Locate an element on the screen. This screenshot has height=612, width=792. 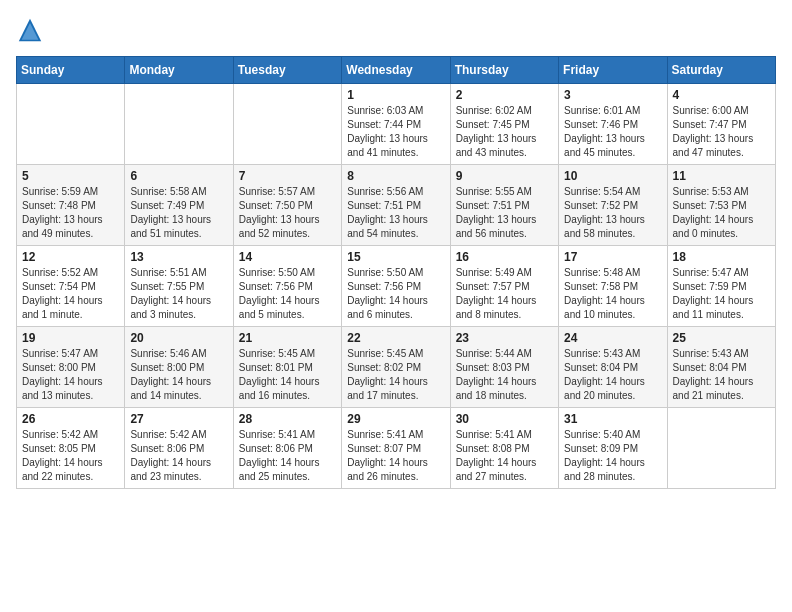
day-info: Sunrise: 5:59 AM Sunset: 7:48 PM Dayligh… is located at coordinates (70, 213).